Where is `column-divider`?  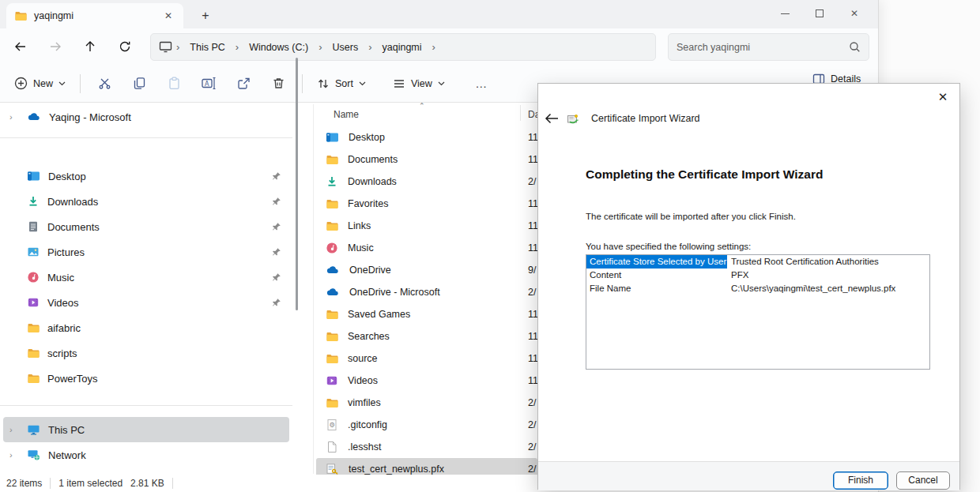
column-divider is located at coordinates (520, 113).